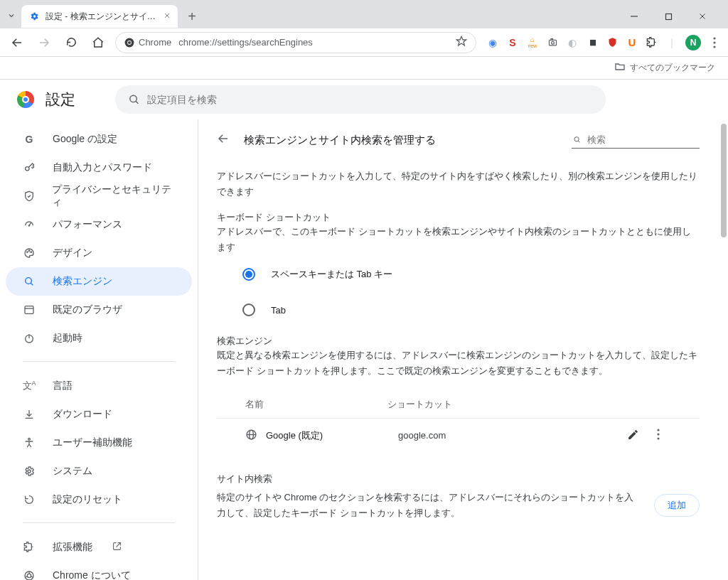 The width and height of the screenshot is (728, 580). What do you see at coordinates (99, 414) in the screenshot?
I see `sidebar-item-downloads: ダウンロード` at bounding box center [99, 414].